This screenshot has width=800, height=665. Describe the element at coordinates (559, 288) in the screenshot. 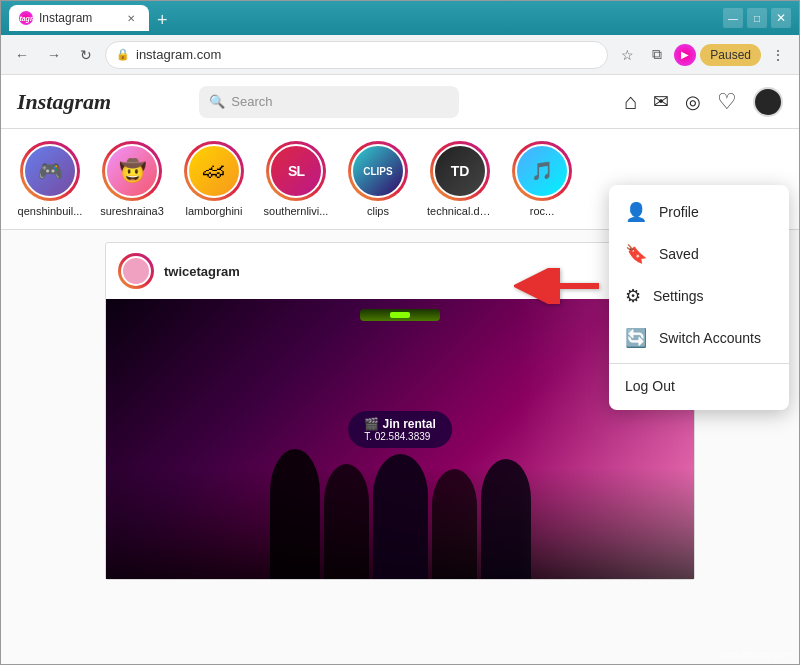

I see `red-arrow-indicator` at that location.